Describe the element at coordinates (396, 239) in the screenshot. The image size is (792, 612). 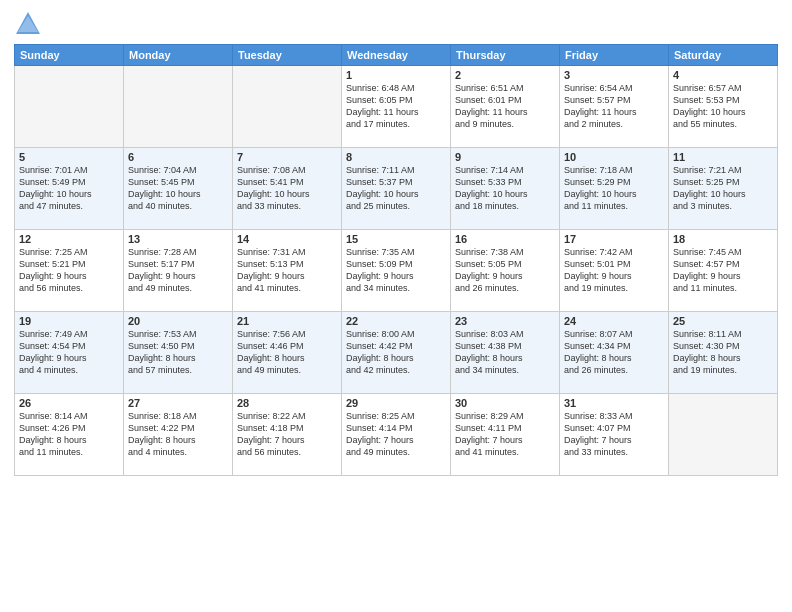
I see `day-number: 15` at that location.